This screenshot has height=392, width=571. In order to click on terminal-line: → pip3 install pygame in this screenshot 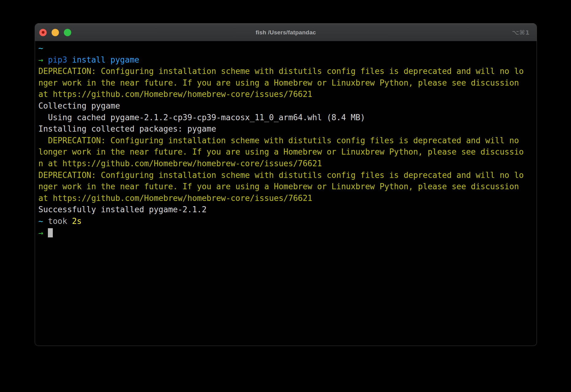, I will do `click(286, 60)`.